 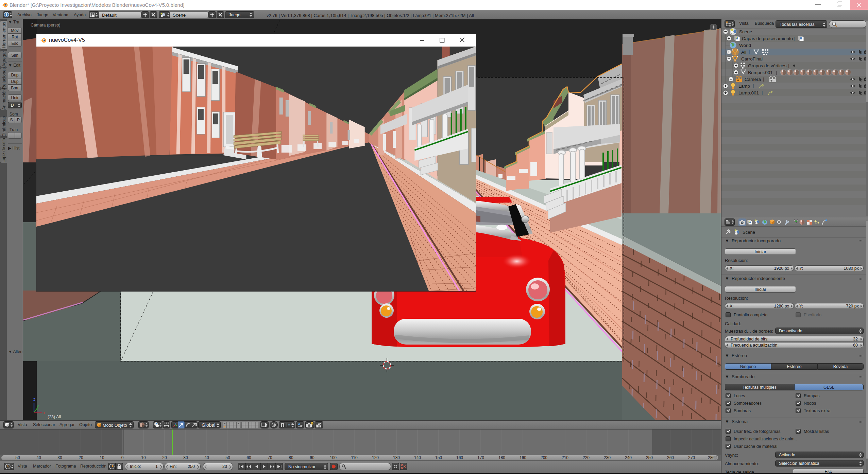 I want to click on svg-text: Lamp.001, so click(x=749, y=93).